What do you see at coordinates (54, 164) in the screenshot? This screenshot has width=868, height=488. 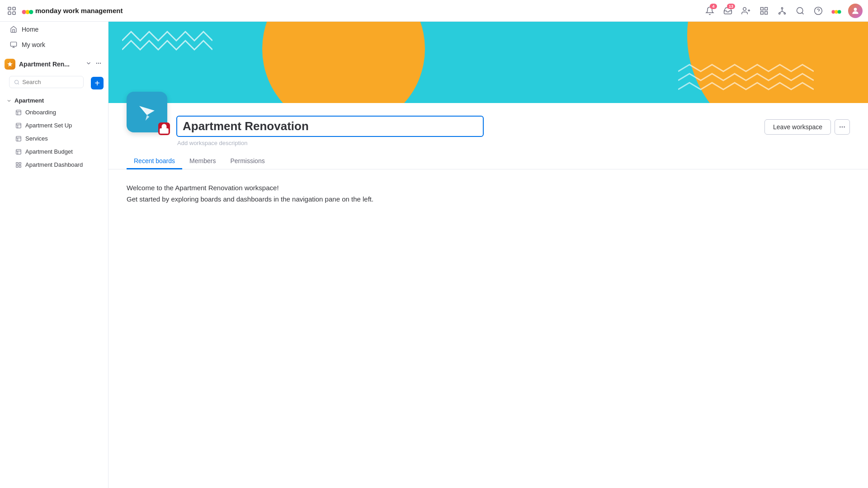 I see `sidebar-item-apartment-dashboard: Apartment Dashboard` at bounding box center [54, 164].